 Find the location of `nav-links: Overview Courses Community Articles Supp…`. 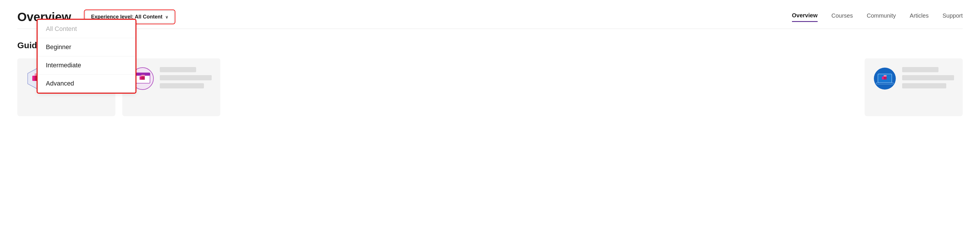

nav-links: Overview Courses Community Articles Supp… is located at coordinates (877, 17).